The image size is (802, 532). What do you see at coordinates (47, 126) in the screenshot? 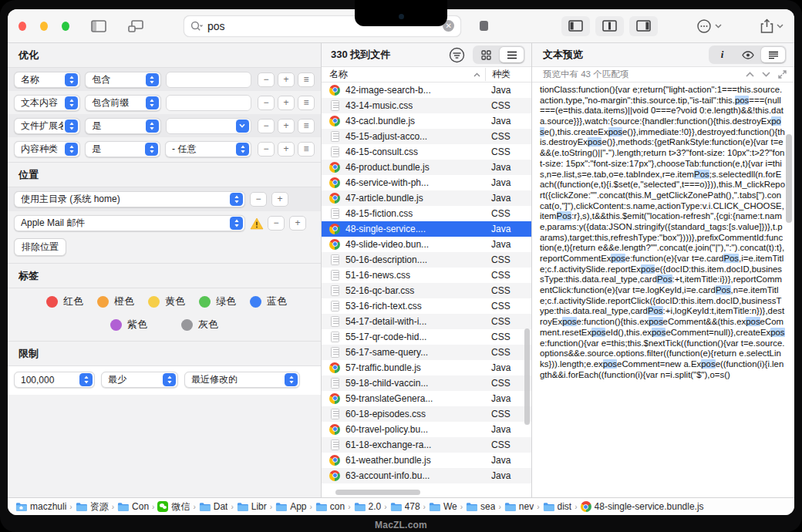
I see `criterion-attribute-select: 文件扩展名` at bounding box center [47, 126].